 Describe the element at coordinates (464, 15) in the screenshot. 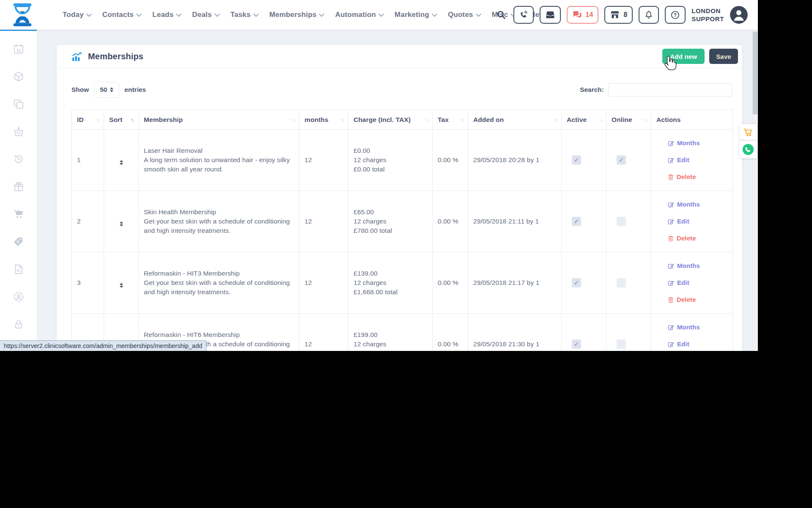

I see `nav-item-quotes: Quotes` at that location.